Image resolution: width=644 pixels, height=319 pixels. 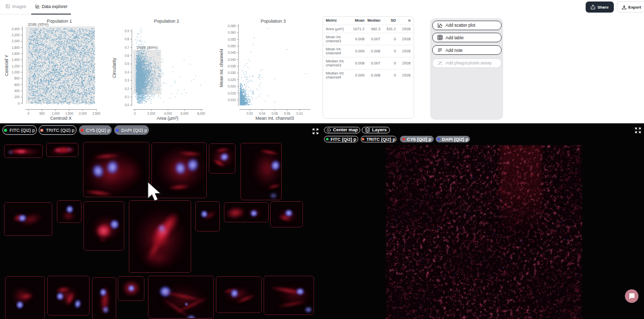 I want to click on svg-text: 0.010, so click(x=232, y=100).